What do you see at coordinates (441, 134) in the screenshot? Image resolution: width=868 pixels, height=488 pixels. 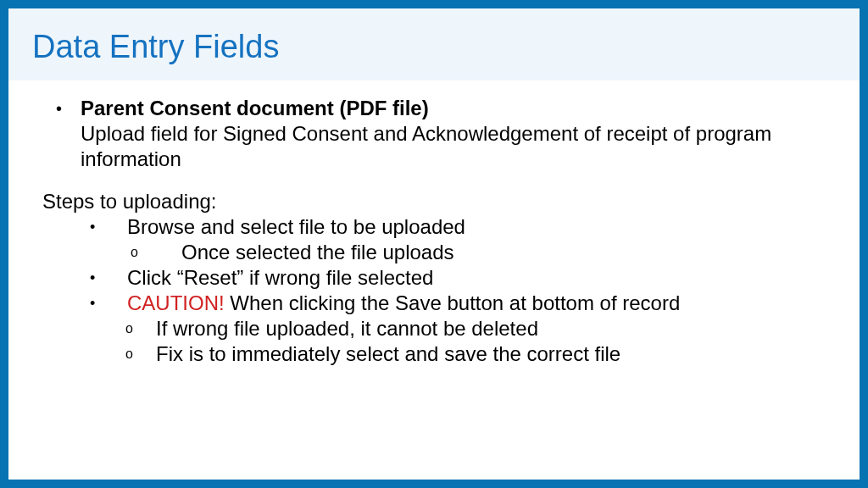 I see `main-bullet: • Parent Consent document (PDF file) Upl…` at bounding box center [441, 134].